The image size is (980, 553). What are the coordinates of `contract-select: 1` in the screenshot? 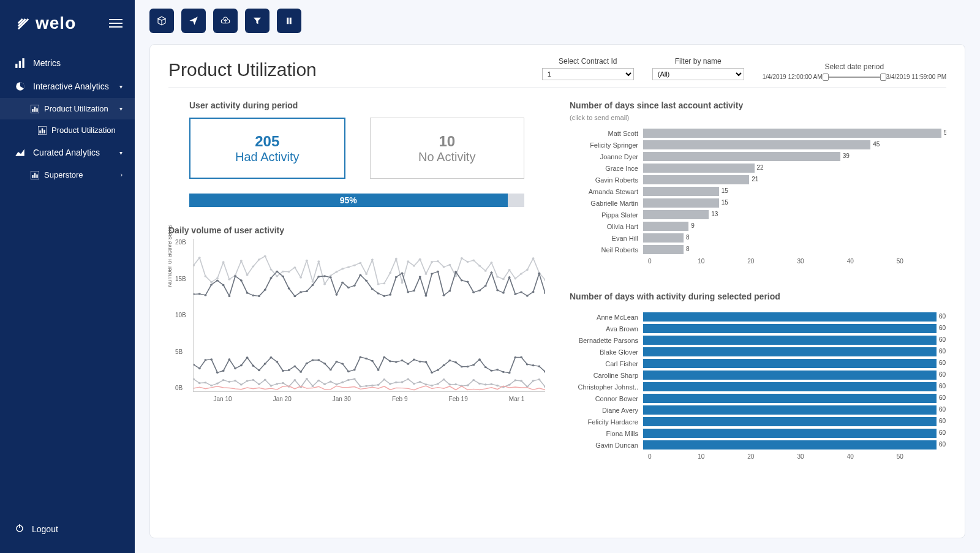 It's located at (588, 74).